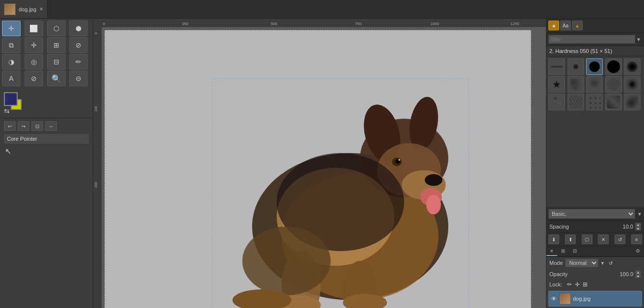 The image size is (644, 308). What do you see at coordinates (557, 84) in the screenshot?
I see `brush-item-6: ★` at bounding box center [557, 84].